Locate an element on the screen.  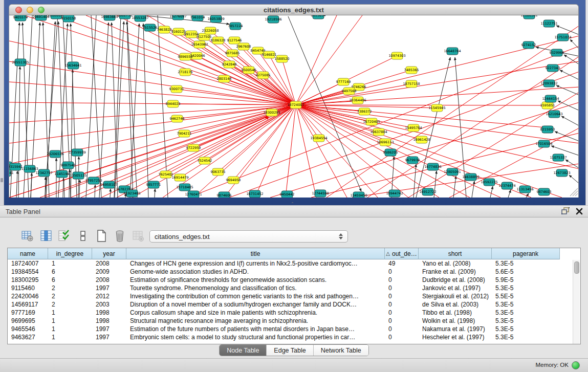
graph-node-teal: 9274152 is located at coordinates (529, 45).